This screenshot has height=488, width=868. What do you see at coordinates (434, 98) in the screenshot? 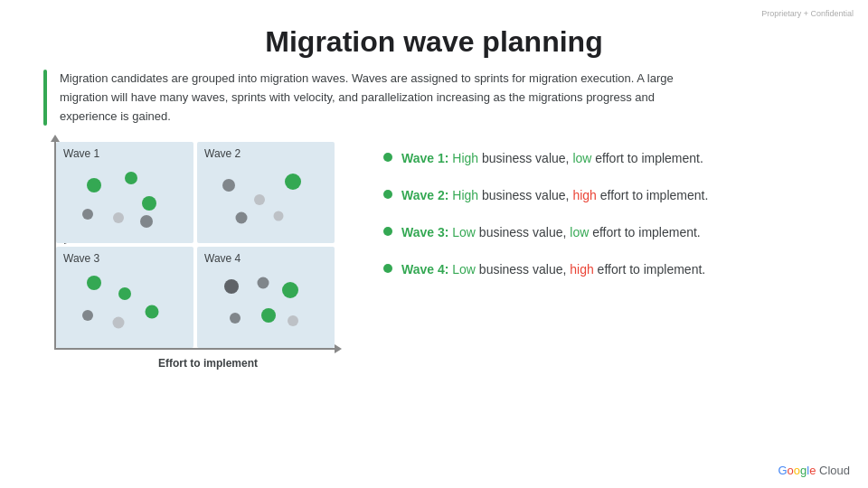
I see `description-block: Migration candidates are grouped into mi…` at bounding box center [434, 98].